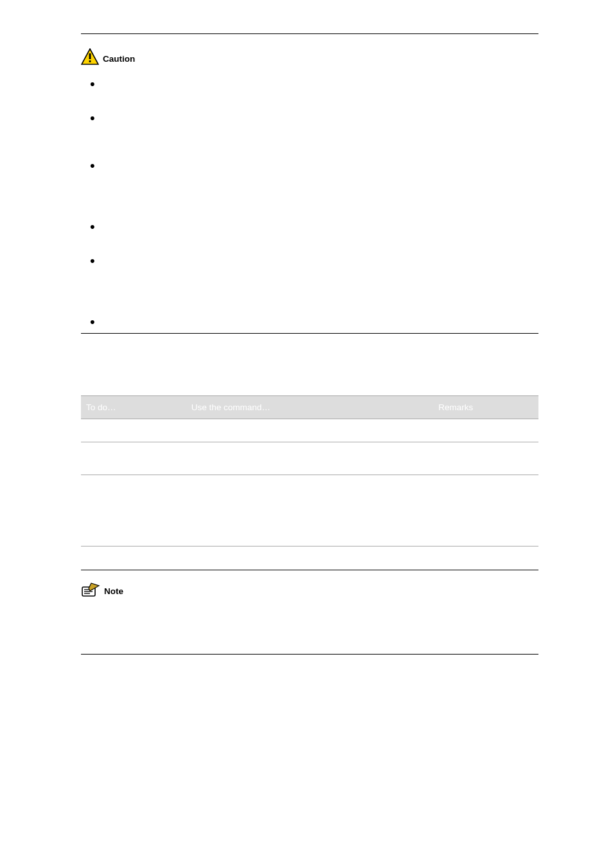 The width and height of the screenshot is (613, 868). I want to click on section-heading: Configuring TC-BPDU Attack Guard, so click(310, 365).